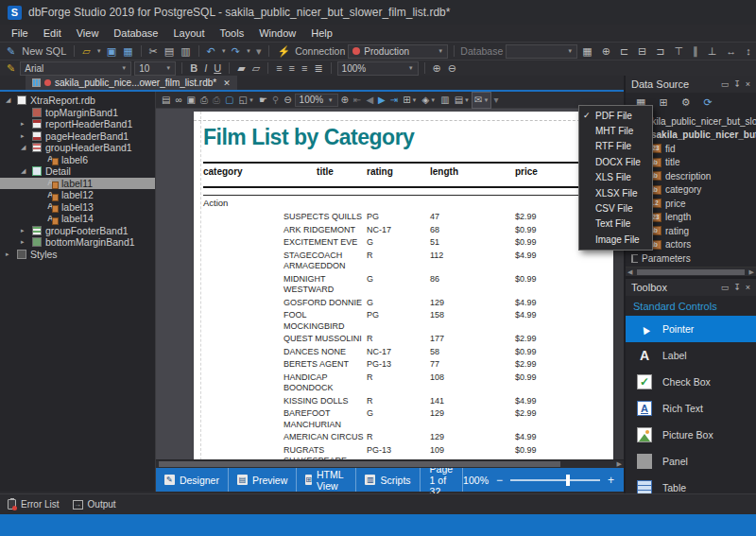  I want to click on tree-item: groupFooterBand1, so click(77, 231).